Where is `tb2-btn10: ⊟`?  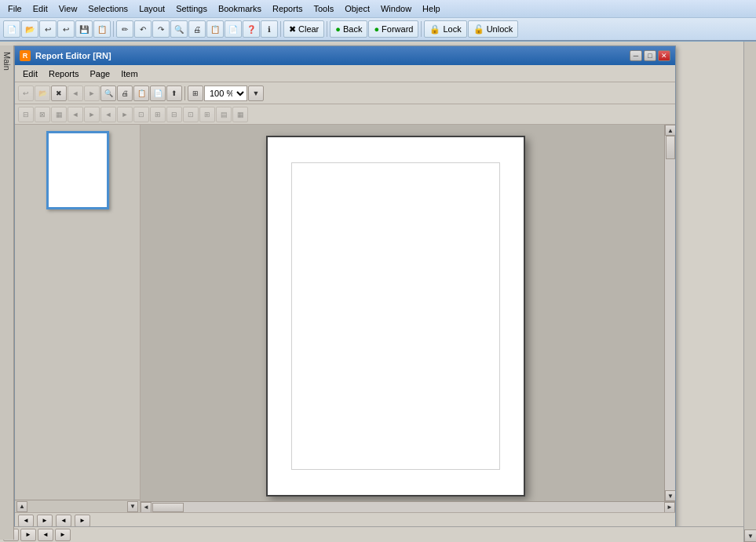
tb2-btn10: ⊟ is located at coordinates (174, 115).